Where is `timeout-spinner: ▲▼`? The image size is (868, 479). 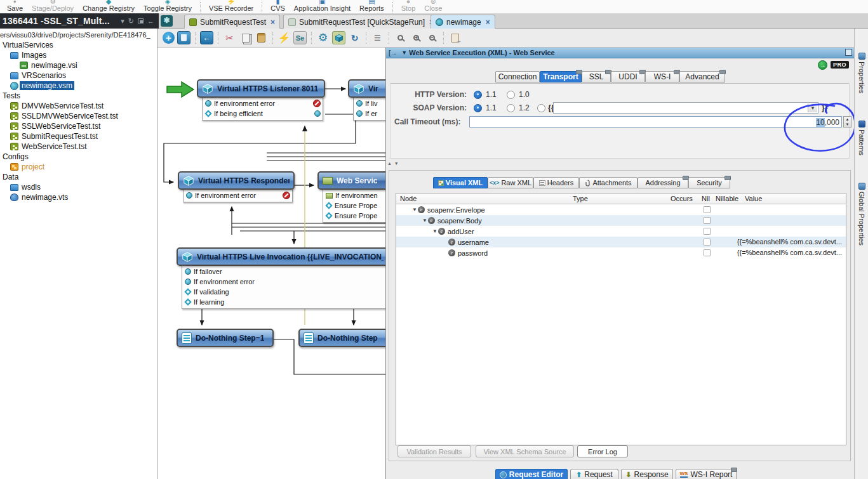
timeout-spinner: ▲▼ is located at coordinates (847, 122).